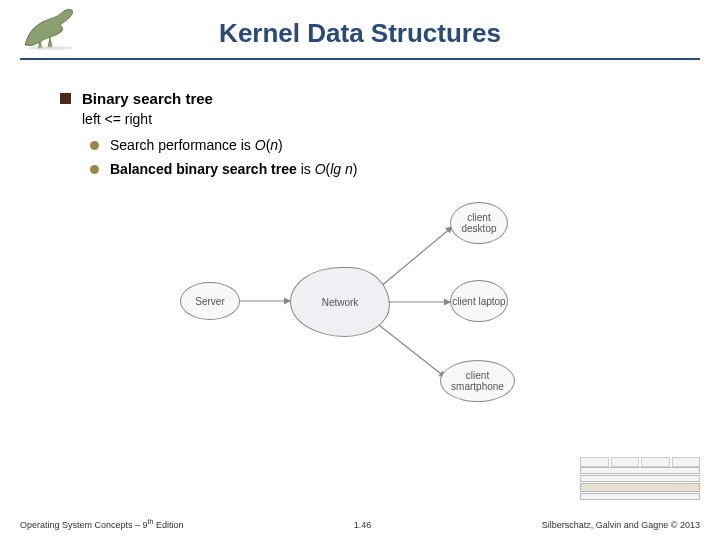 The image size is (720, 540). Describe the element at coordinates (363, 525) in the screenshot. I see `footer-center: 1.46` at that location.